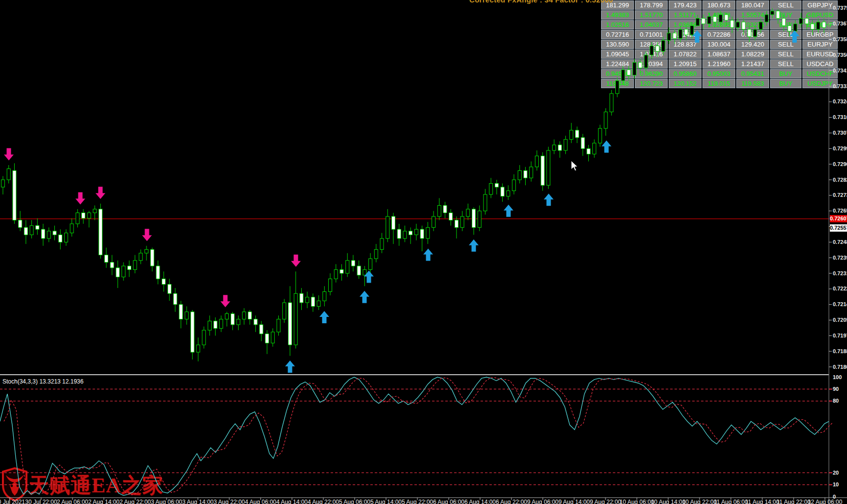 This screenshot has width=847, height=504. What do you see at coordinates (840, 211) in the screenshot?
I see `price-axis-label: 0.72650` at bounding box center [840, 211].